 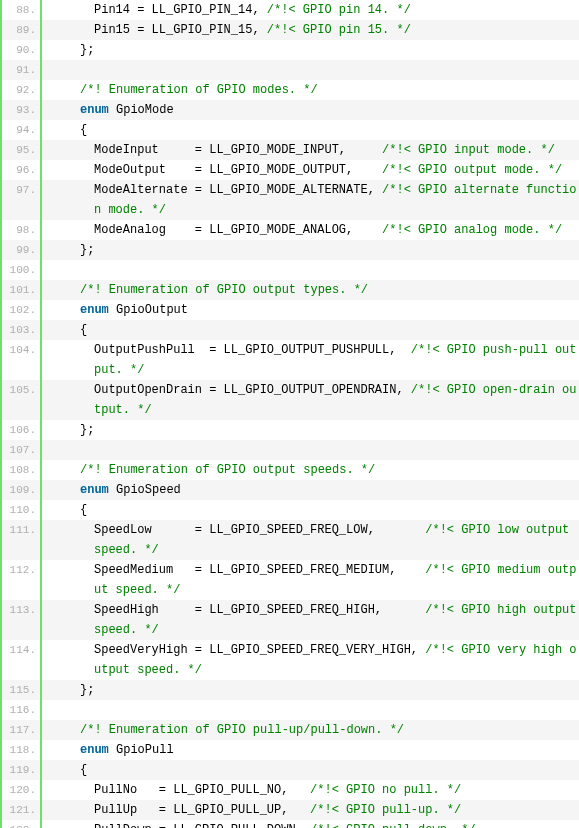 I want to click on line-number: 119., so click(x=22, y=770).